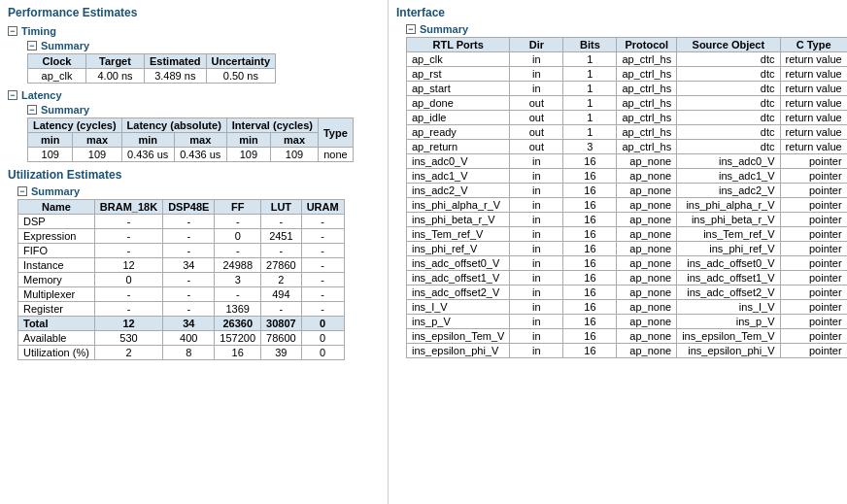  What do you see at coordinates (182, 295) in the screenshot?
I see `table-row: Multiplexer---494-` at bounding box center [182, 295].